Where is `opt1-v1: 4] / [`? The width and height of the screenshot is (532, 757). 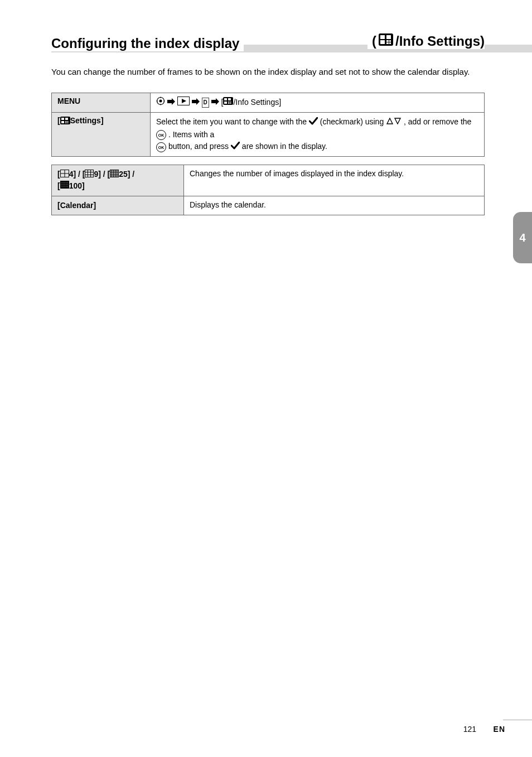 opt1-v1: 4] / [ is located at coordinates (77, 174).